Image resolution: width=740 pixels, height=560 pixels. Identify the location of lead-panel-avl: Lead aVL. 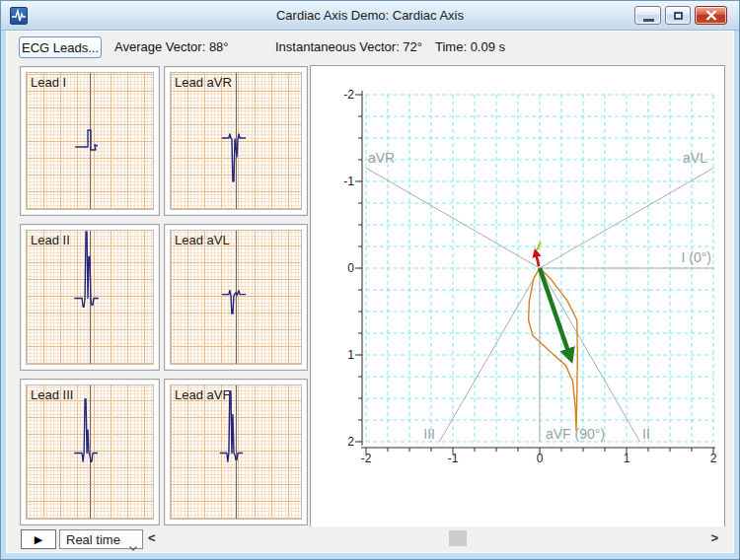
(236, 298).